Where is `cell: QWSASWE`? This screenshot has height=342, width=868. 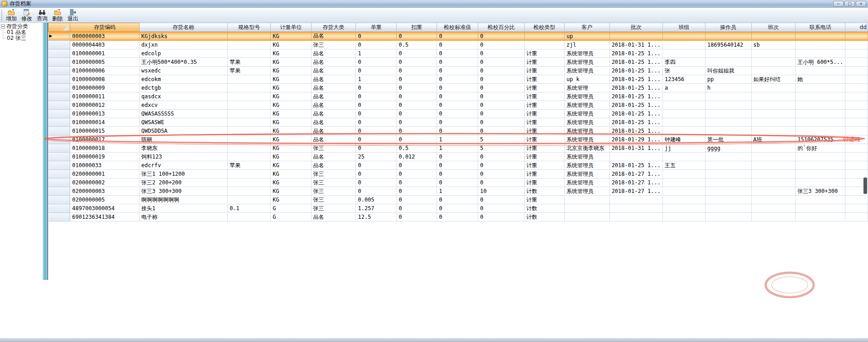
cell: QWSASWE is located at coordinates (184, 122).